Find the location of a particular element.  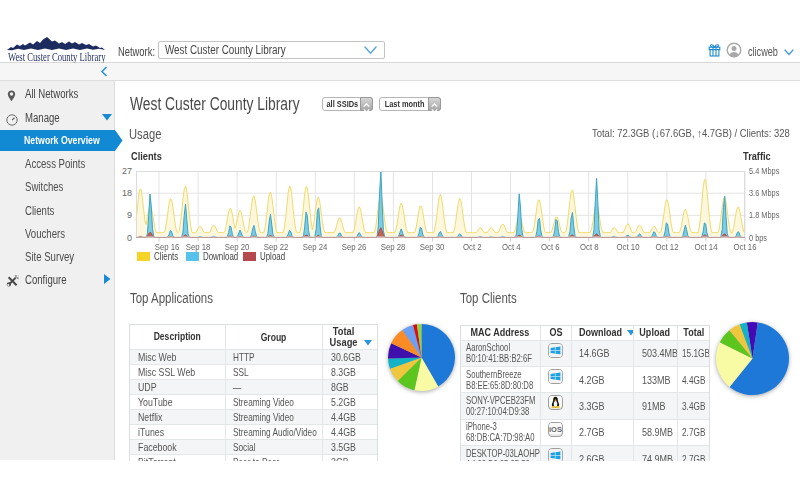

svg-text: iOS is located at coordinates (556, 430).